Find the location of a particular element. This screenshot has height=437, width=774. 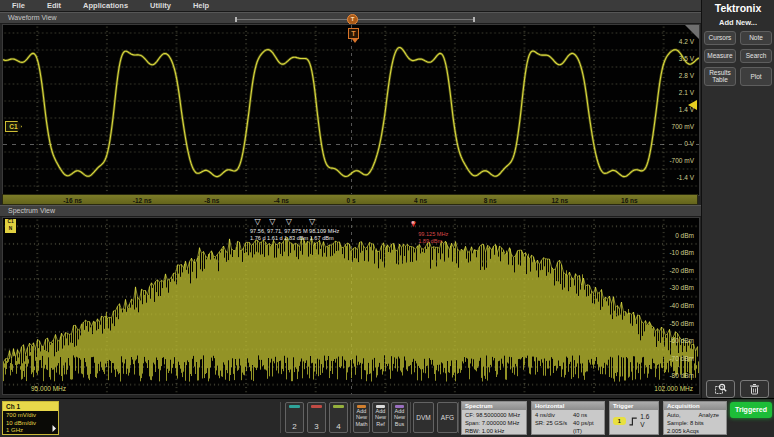

measure-button: Measure is located at coordinates (720, 56).